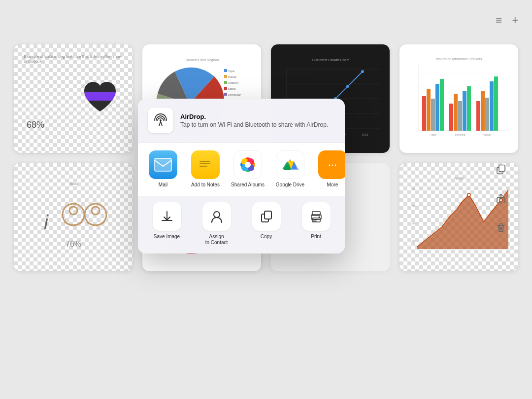 The height and width of the screenshot is (399, 532). I want to click on menu-icon: ≡, so click(499, 20).